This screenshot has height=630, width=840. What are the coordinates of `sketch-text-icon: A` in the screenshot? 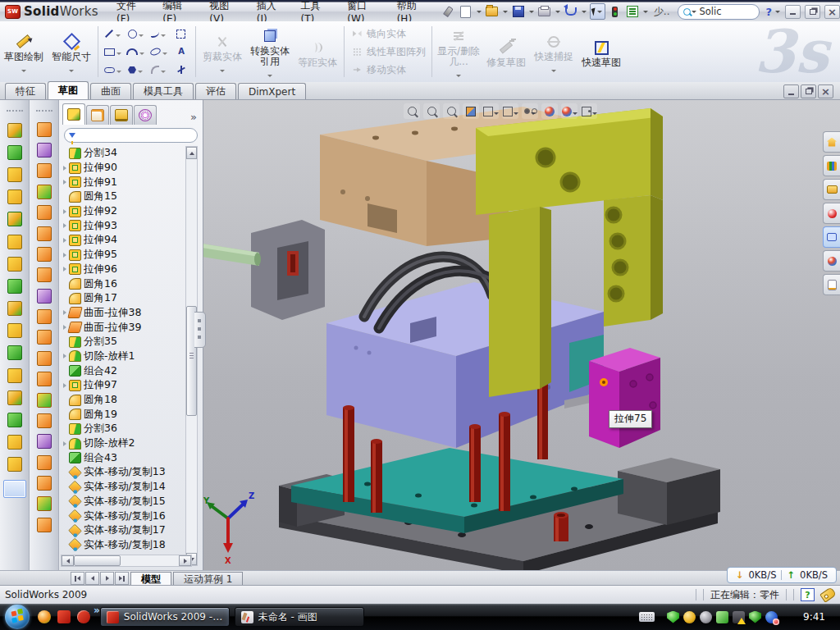 It's located at (181, 52).